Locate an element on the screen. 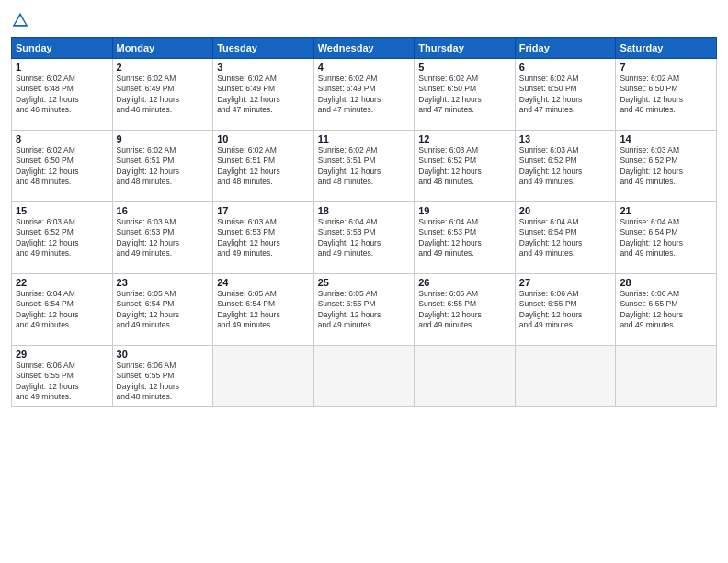 The width and height of the screenshot is (728, 563). header-row: SundayMondayTuesdayWednesdayThursdayFrid… is located at coordinates (364, 48).